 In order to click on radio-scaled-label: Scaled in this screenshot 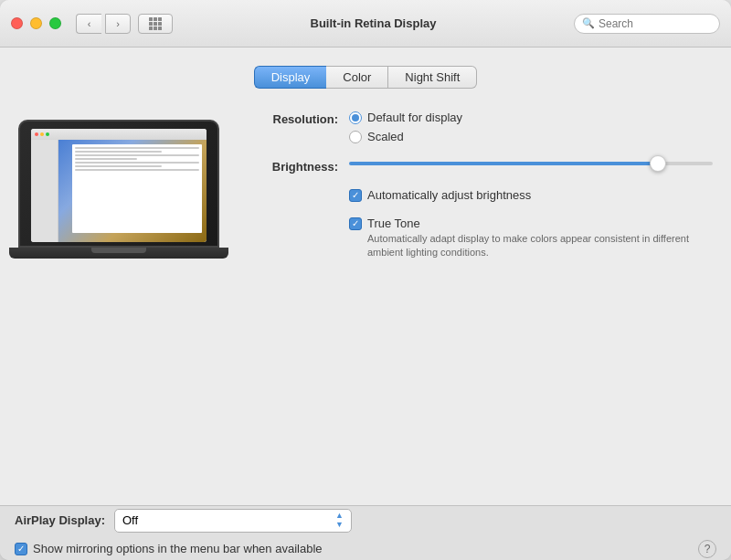, I will do `click(386, 137)`.